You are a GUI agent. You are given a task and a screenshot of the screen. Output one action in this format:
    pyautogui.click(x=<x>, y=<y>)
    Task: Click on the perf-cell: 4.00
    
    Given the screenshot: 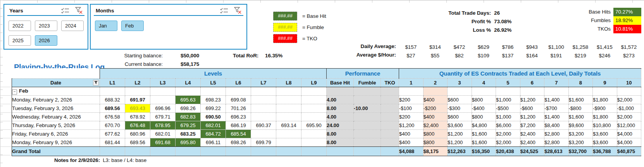 What is the action you would take?
    pyautogui.click(x=340, y=100)
    